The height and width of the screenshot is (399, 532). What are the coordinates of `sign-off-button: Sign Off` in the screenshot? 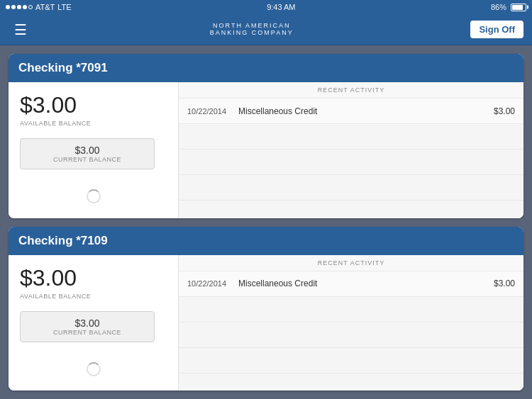 It's located at (497, 30).